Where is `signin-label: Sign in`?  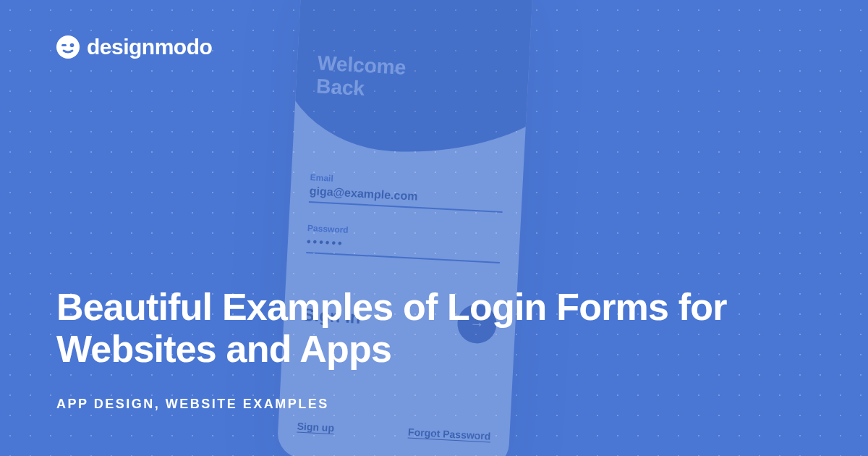
signin-label: Sign in is located at coordinates (331, 316).